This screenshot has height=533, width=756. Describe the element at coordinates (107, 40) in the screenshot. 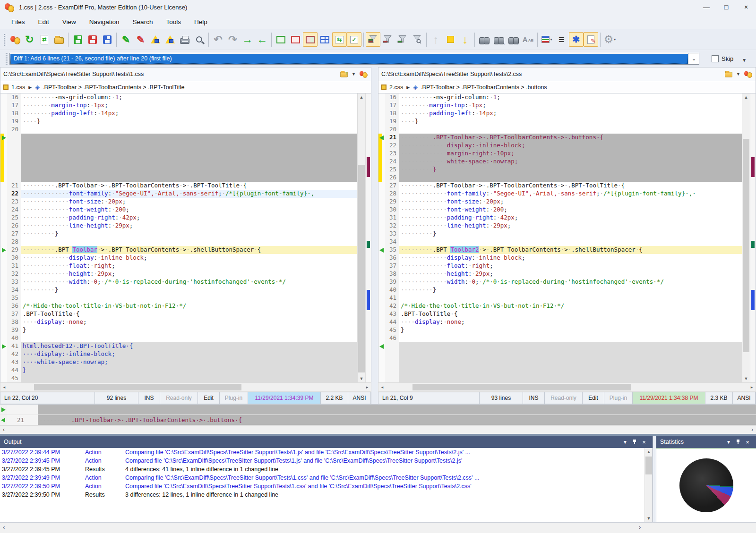

I see `save-both-files-button` at that location.